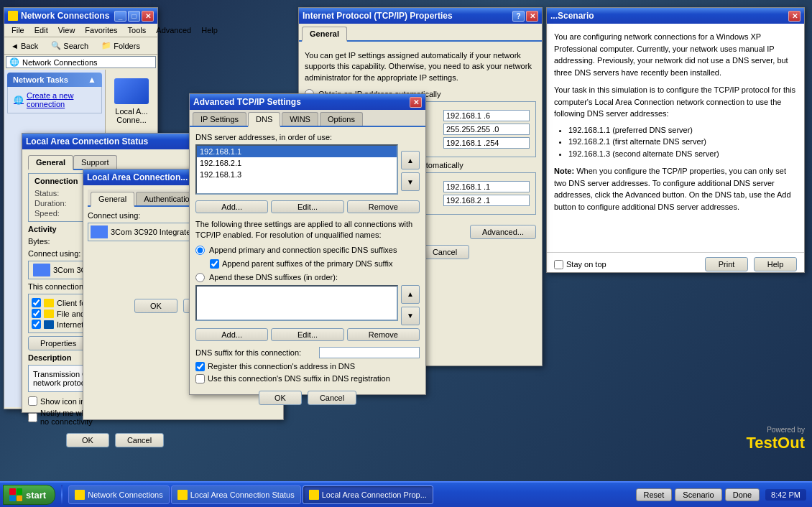  Describe the element at coordinates (795, 16) in the screenshot. I see `scenario-close-button: ✕` at that location.